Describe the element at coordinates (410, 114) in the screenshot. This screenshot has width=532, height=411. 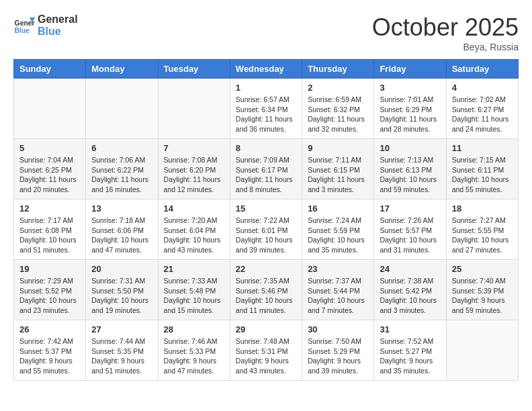
I see `day-info: Sunrise: 7:01 AM Sunset: 6:29 PM Dayligh…` at that location.